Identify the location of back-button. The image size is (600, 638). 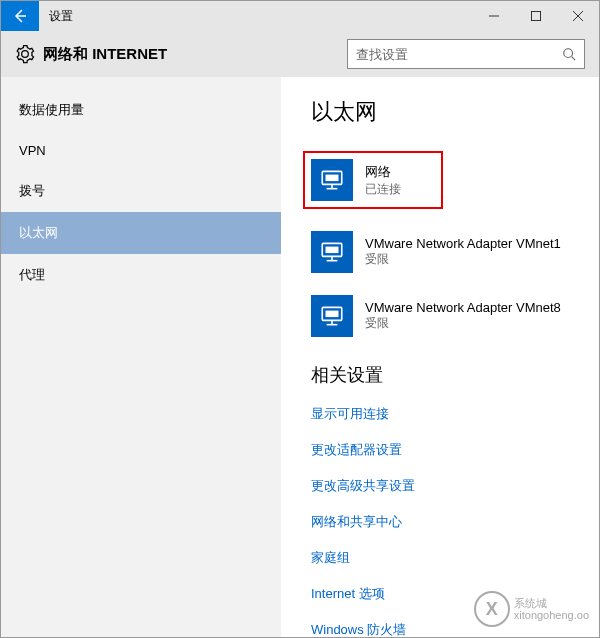
(20, 16).